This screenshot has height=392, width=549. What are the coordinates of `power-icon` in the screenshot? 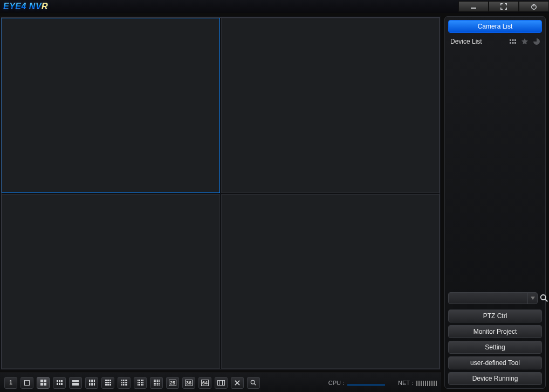 It's located at (534, 6).